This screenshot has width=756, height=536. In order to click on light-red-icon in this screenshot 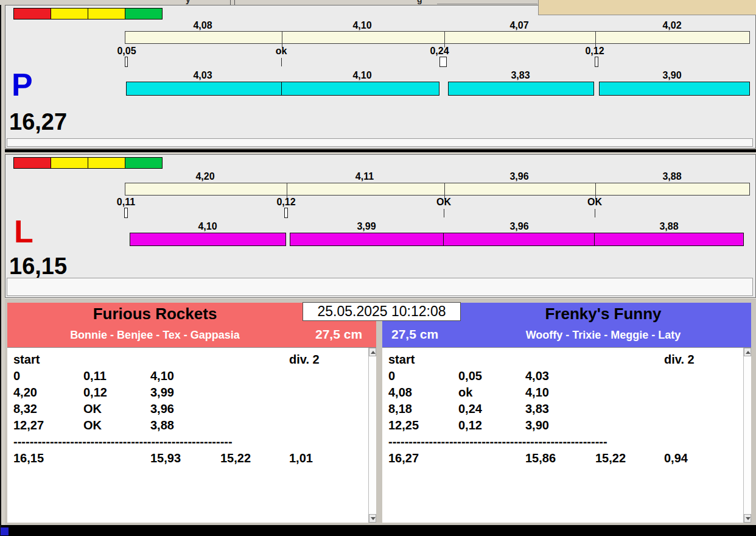, I will do `click(32, 163)`.